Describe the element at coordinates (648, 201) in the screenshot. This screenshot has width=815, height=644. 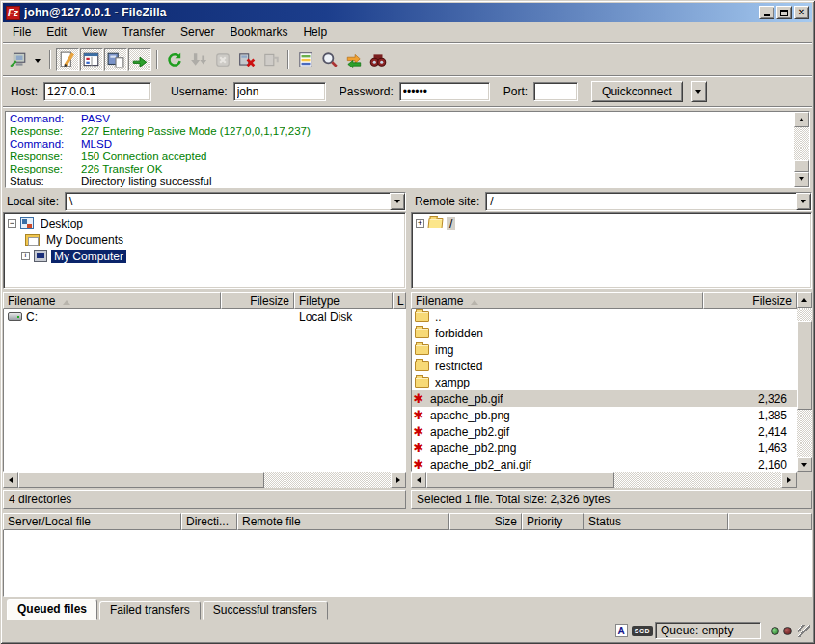
I see `remote-site-combo: /` at that location.